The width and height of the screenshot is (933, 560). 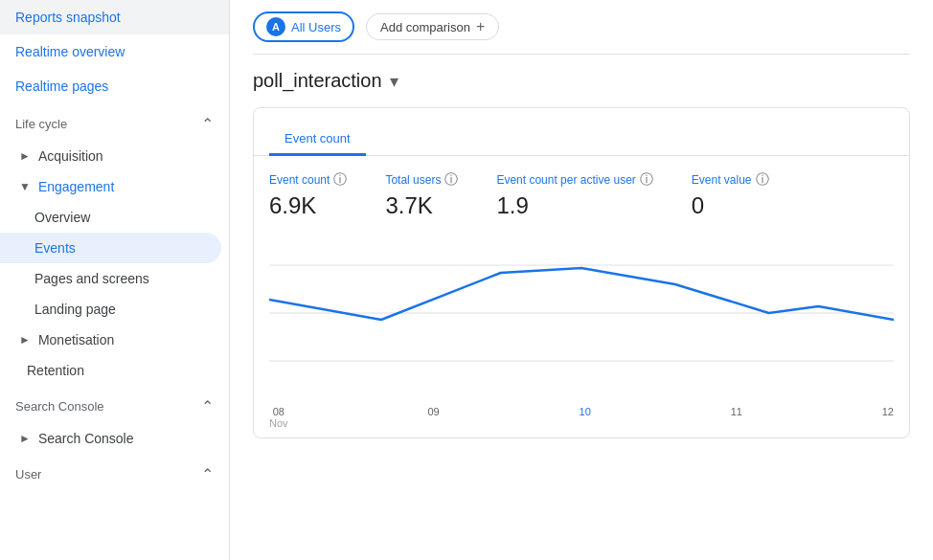 What do you see at coordinates (207, 406) in the screenshot?
I see `search-console-chevron: ⌃` at bounding box center [207, 406].